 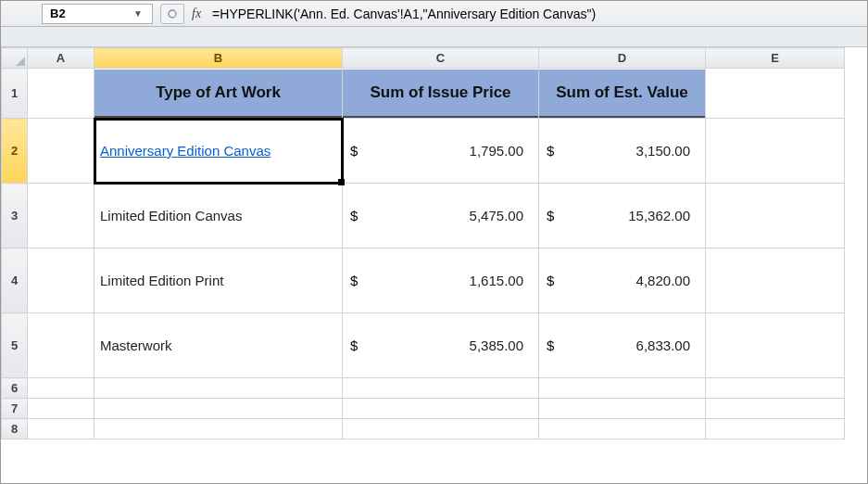 What do you see at coordinates (434, 14) in the screenshot?
I see `formula-bar: B2 ▼ fx` at bounding box center [434, 14].